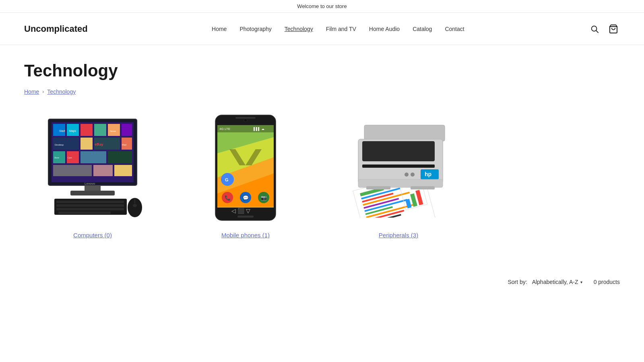 This screenshot has width=644, height=362. What do you see at coordinates (607, 282) in the screenshot?
I see `products-count: 0 products` at bounding box center [607, 282].